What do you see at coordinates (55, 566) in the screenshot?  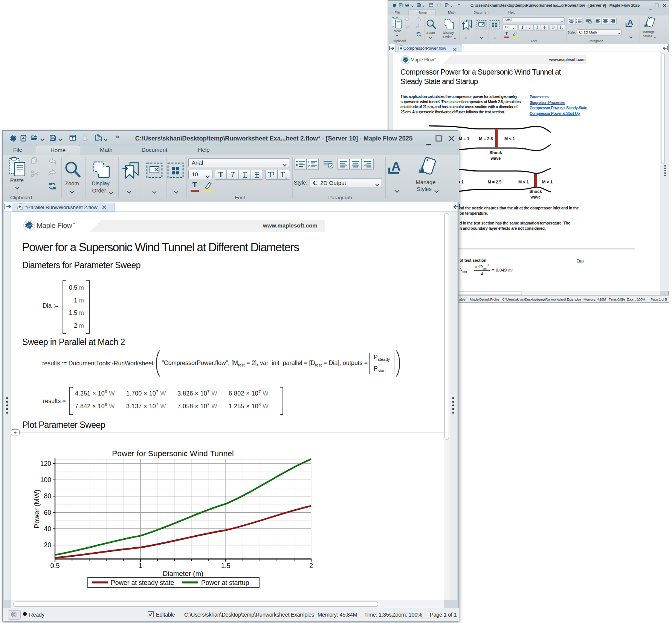 I see `svg-text: 0.5` at bounding box center [55, 566].